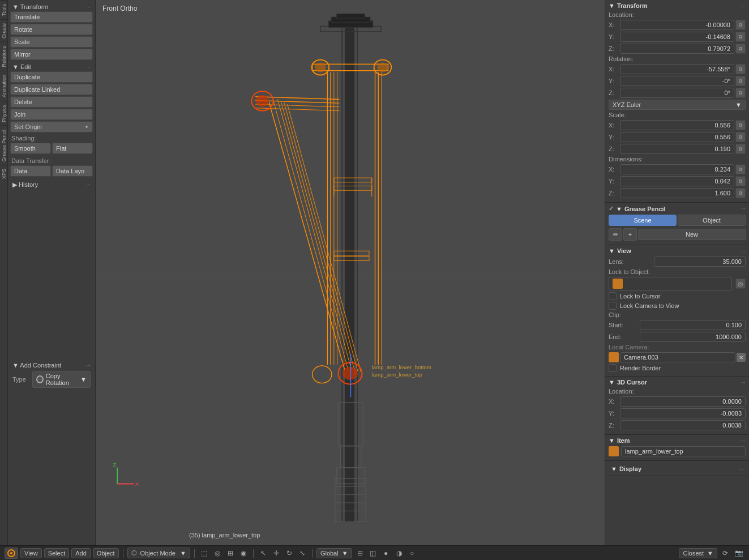 Image resolution: width=749 pixels, height=560 pixels. I want to click on euler-mode-select: XYZ Euler ▼, so click(677, 105).